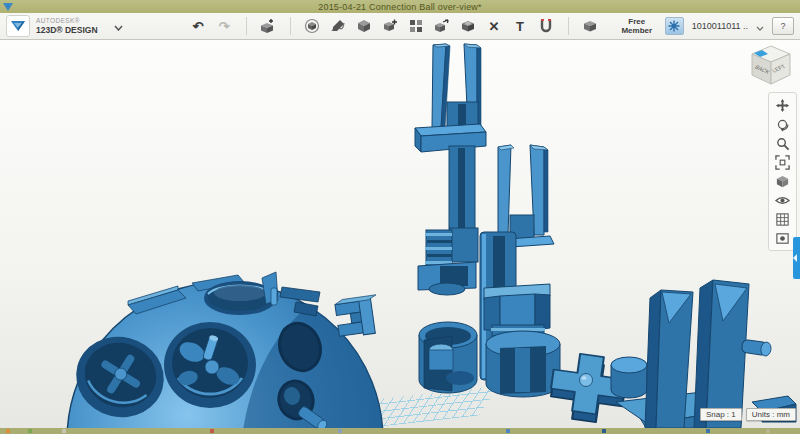 This screenshot has height=434, width=800. Describe the element at coordinates (783, 26) in the screenshot. I see `help-button: ?` at that location.